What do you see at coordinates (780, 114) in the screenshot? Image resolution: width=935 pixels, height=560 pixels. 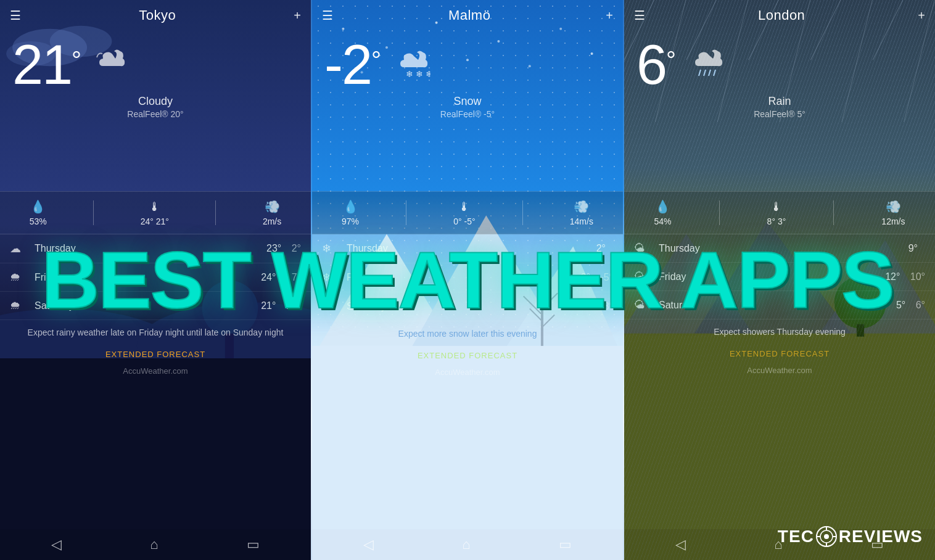 I see `london-realfeel: RealFeel® 5°` at bounding box center [780, 114].